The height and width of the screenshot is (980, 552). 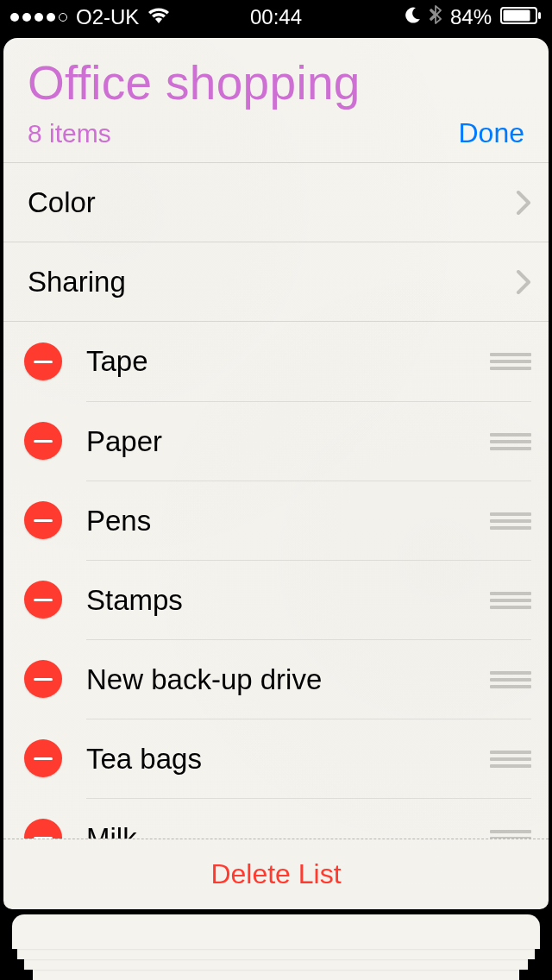 I want to click on item-count: 8 items, so click(x=69, y=134).